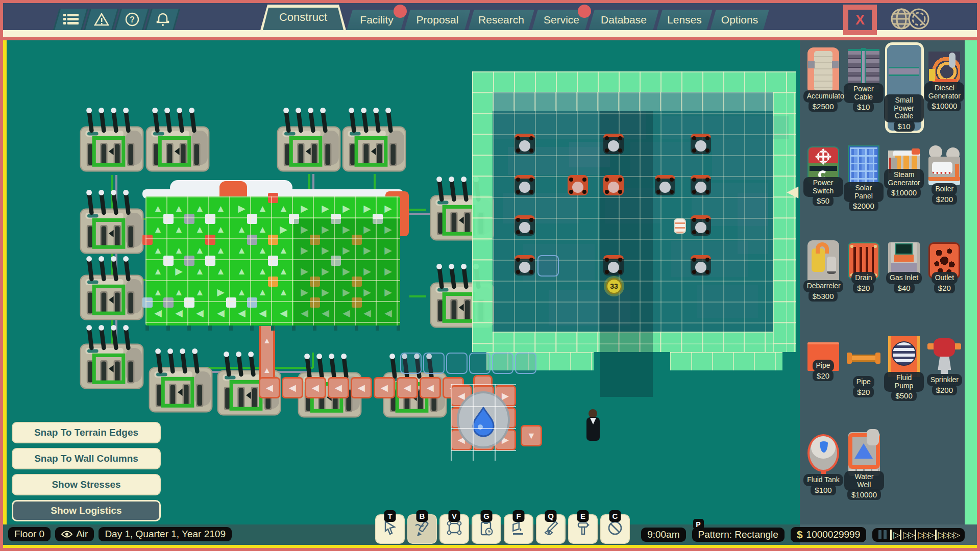  What do you see at coordinates (864, 95) in the screenshot?
I see `build-item-power-cable: Power Cable$10` at bounding box center [864, 95].